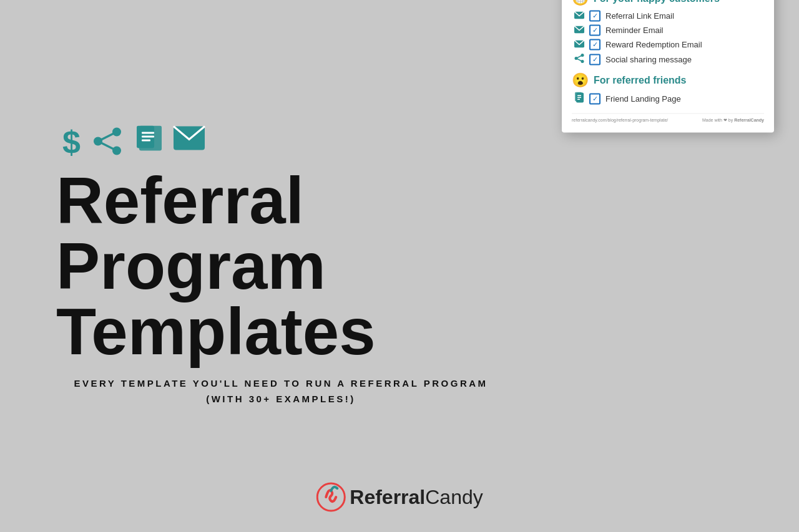 This screenshot has height=532, width=799. Describe the element at coordinates (668, 44) in the screenshot. I see `item-reward: ✓ Reward Redemption Email` at that location.